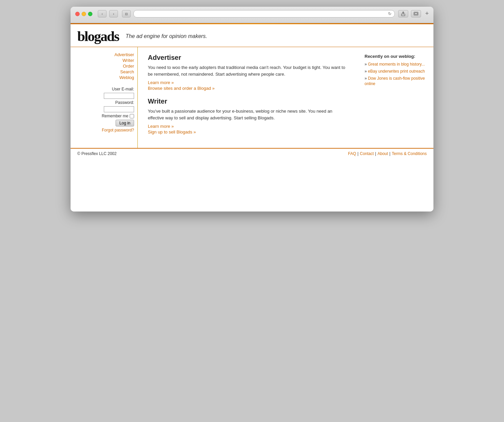 Image resolution: width=504 pixels, height=422 pixels. I want to click on email-label: User E-mail:, so click(123, 89).